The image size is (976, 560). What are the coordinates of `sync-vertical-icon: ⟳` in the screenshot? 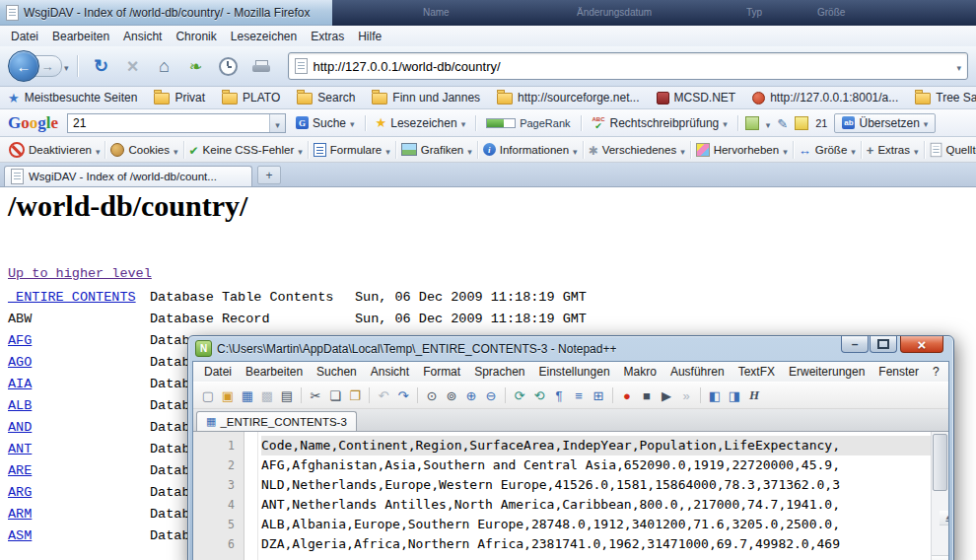 It's located at (520, 395).